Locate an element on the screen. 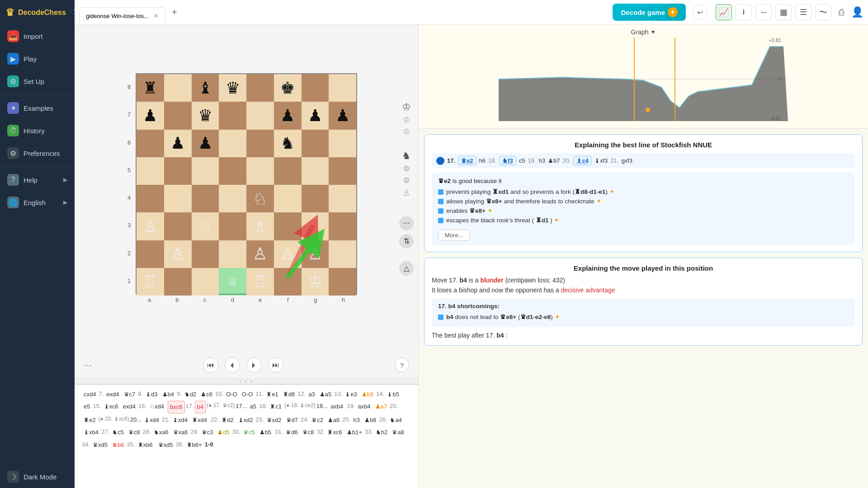  sq-a5 is located at coordinates (150, 171).